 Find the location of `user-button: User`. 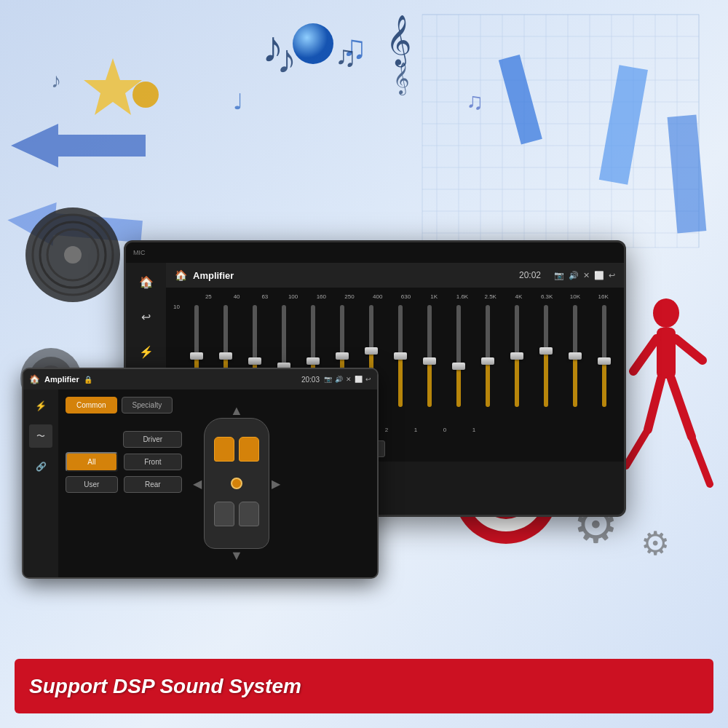

user-button: User is located at coordinates (92, 485).